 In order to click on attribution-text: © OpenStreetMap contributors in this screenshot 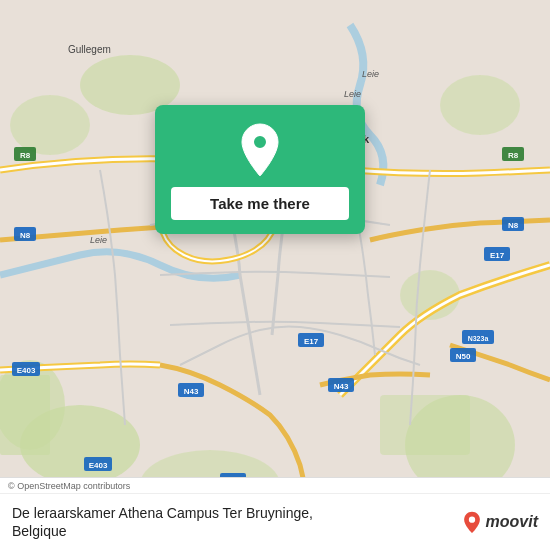, I will do `click(275, 486)`.